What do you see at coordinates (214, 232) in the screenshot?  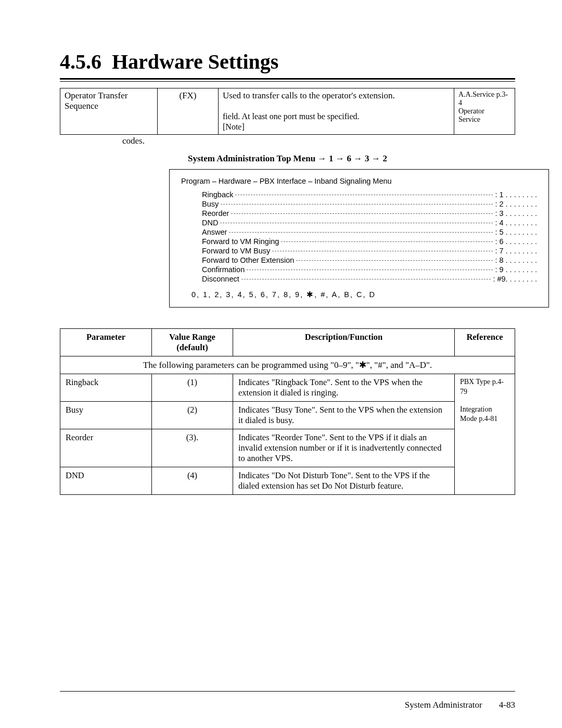 I see `menu-item-label: Answer` at bounding box center [214, 232].